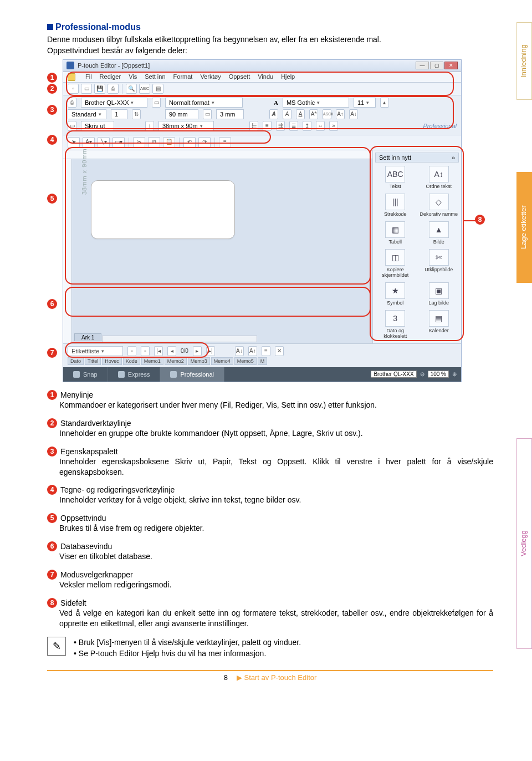 This screenshot has width=532, height=761. Describe the element at coordinates (385, 103) in the screenshot. I see `font-inc: ▴` at that location.